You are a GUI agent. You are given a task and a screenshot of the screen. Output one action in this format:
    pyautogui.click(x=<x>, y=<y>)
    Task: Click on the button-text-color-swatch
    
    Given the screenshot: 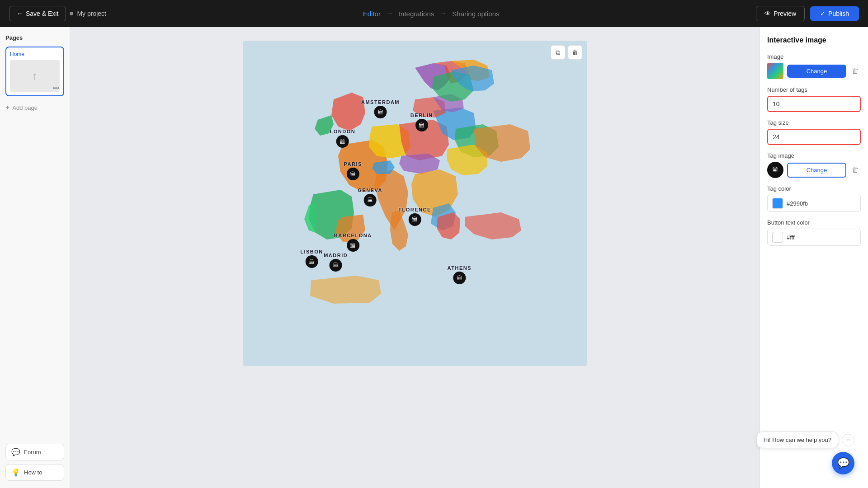 What is the action you would take?
    pyautogui.click(x=778, y=237)
    